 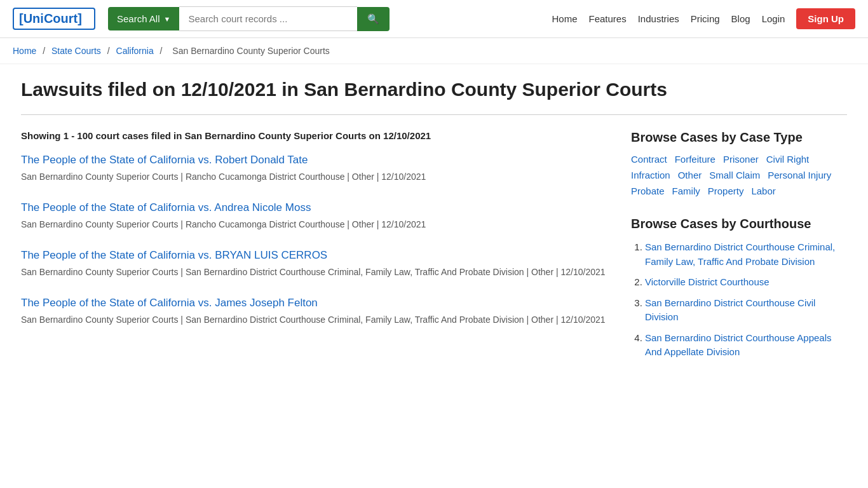 I want to click on nav-features: Features, so click(x=607, y=19).